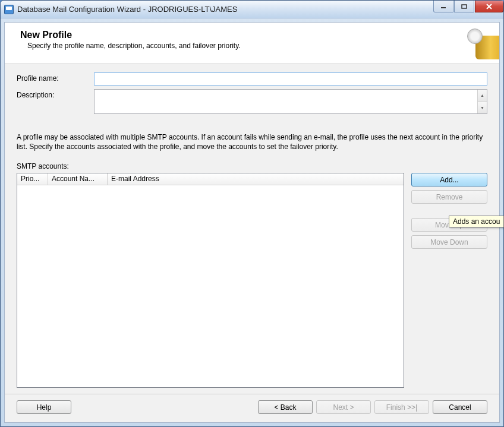  What do you see at coordinates (449, 179) in the screenshot?
I see `add-button: Add...` at bounding box center [449, 179].